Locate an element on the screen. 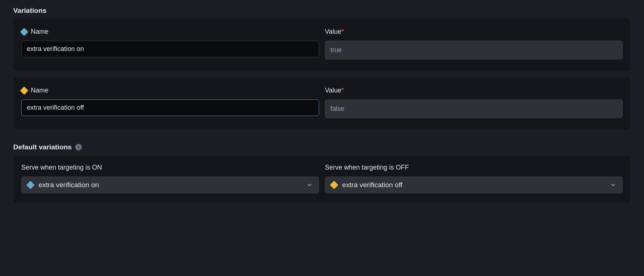 The height and width of the screenshot is (276, 644). serve-off-value: extra verification off is located at coordinates (473, 185).